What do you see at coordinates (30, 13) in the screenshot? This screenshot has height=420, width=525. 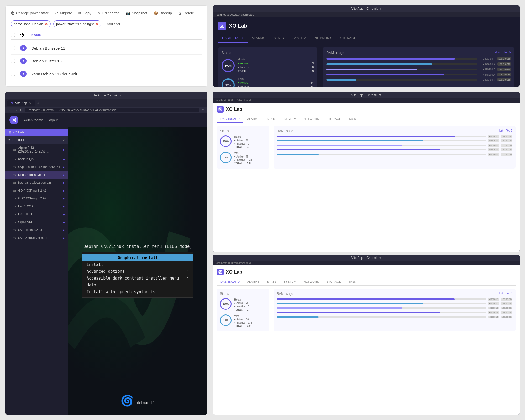 I see `power-state-button: ⏻ Change power state` at bounding box center [30, 13].